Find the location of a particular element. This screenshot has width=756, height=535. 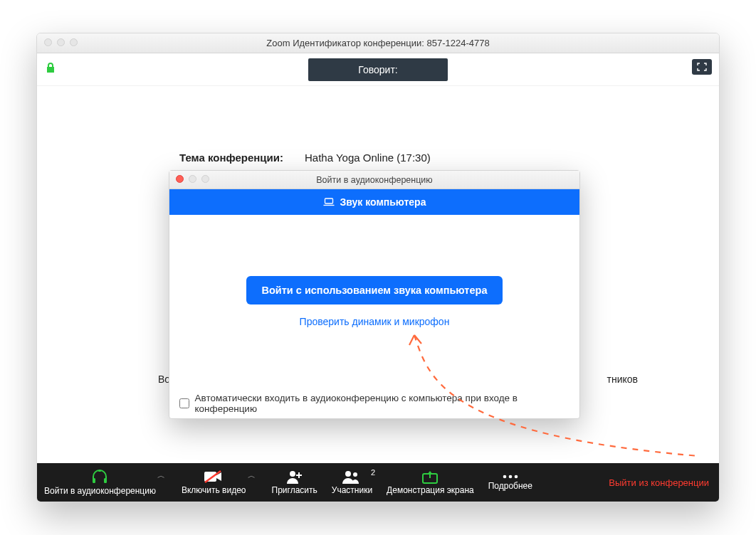

more-icon is located at coordinates (510, 477).